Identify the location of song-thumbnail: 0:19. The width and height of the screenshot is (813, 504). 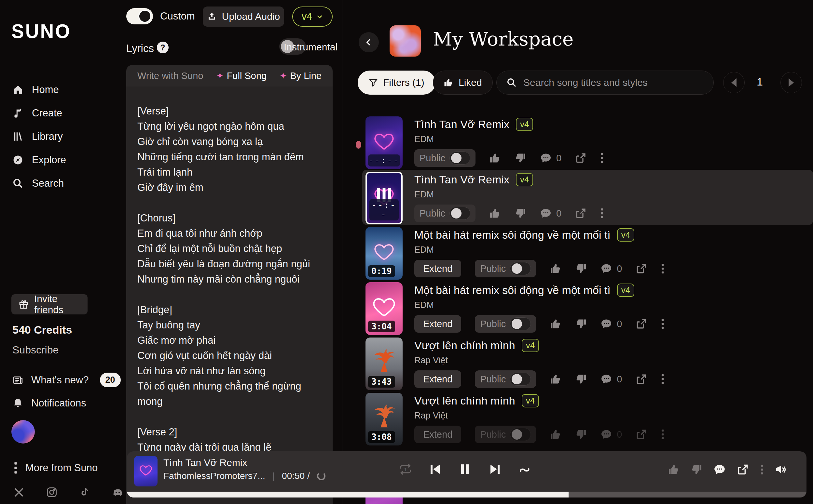
(384, 253).